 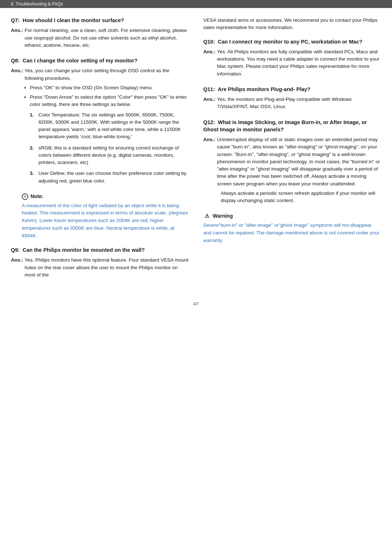 What do you see at coordinates (207, 216) in the screenshot?
I see `warning-icon: ⚠` at bounding box center [207, 216].